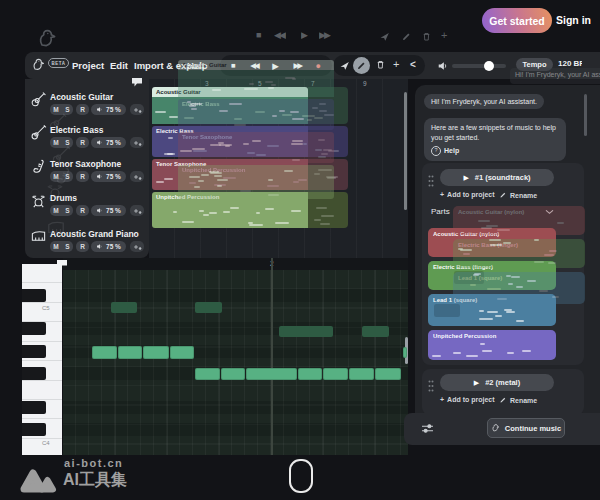 The image size is (600, 500). I want to click on snippet-2-rename-button: Rename, so click(518, 400).